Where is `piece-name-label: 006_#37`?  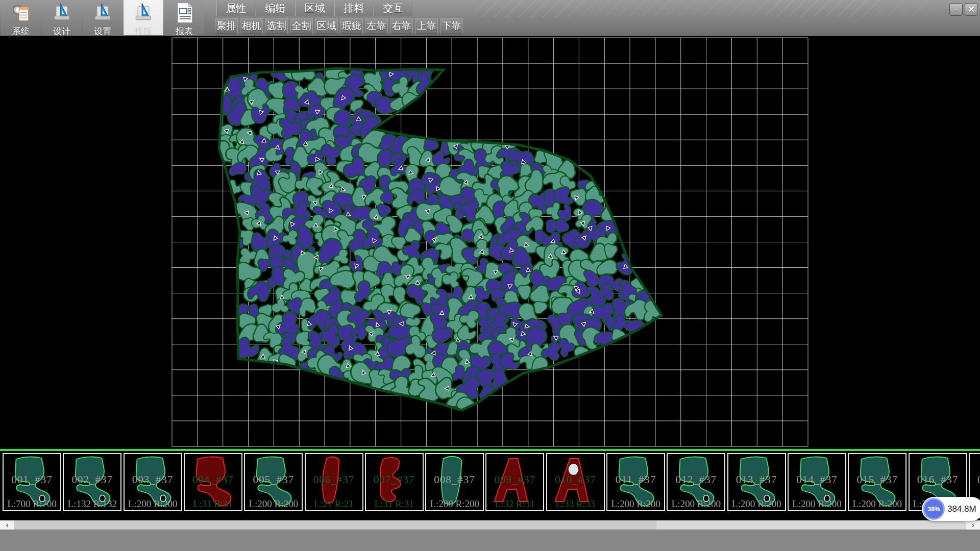
piece-name-label: 006_#37 is located at coordinates (334, 480).